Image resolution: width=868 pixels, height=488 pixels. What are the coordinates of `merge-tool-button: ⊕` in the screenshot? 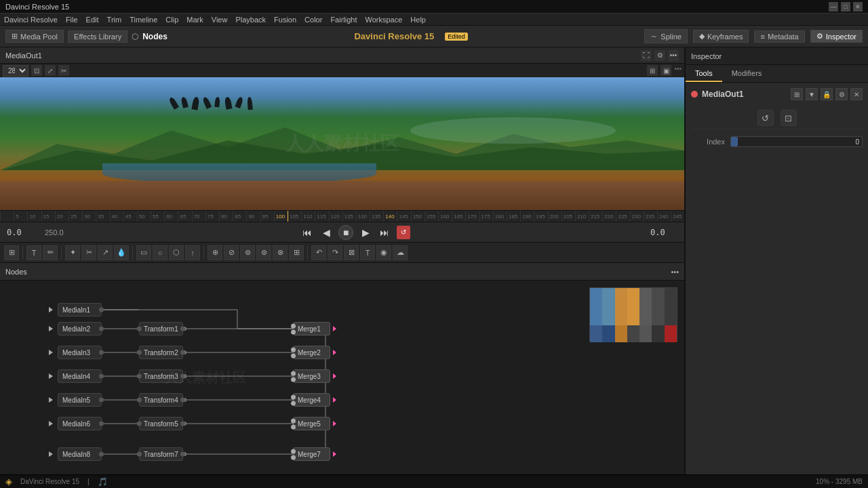 It's located at (215, 253).